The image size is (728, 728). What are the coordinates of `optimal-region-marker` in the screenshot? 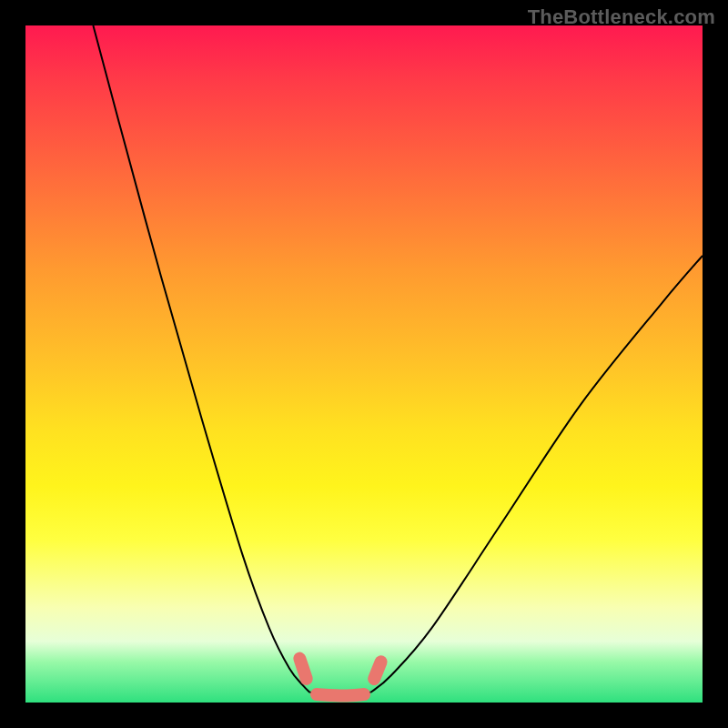 It's located at (340, 677).